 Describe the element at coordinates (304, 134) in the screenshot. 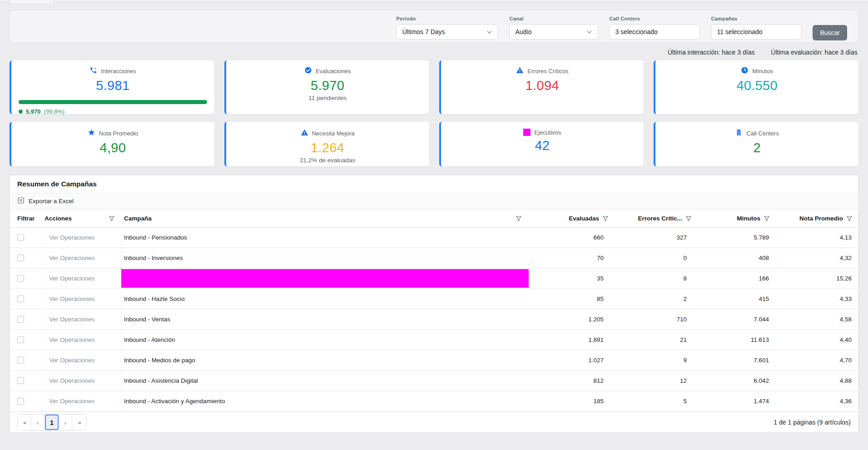

I see `warning-triangle-icon` at that location.